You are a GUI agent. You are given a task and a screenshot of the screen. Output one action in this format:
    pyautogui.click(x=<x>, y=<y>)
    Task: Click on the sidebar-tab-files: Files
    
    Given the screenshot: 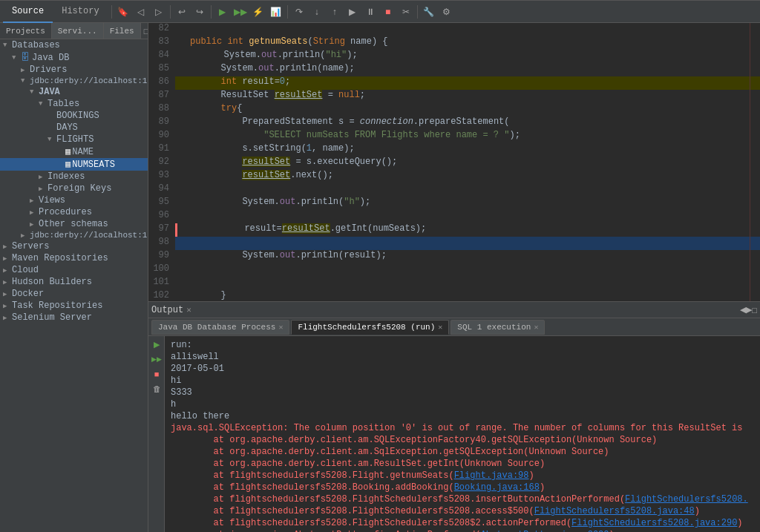 What is the action you would take?
    pyautogui.click(x=122, y=31)
    